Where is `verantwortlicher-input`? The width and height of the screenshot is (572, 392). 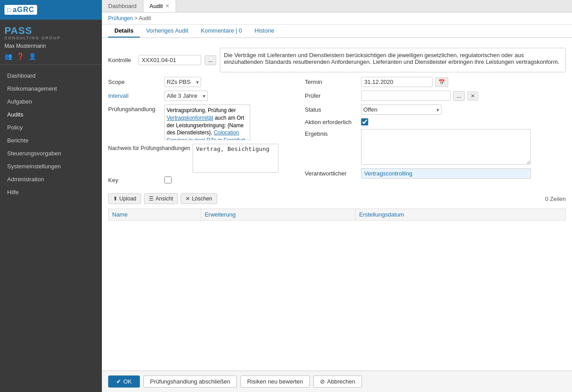
verantwortlicher-input is located at coordinates (446, 173).